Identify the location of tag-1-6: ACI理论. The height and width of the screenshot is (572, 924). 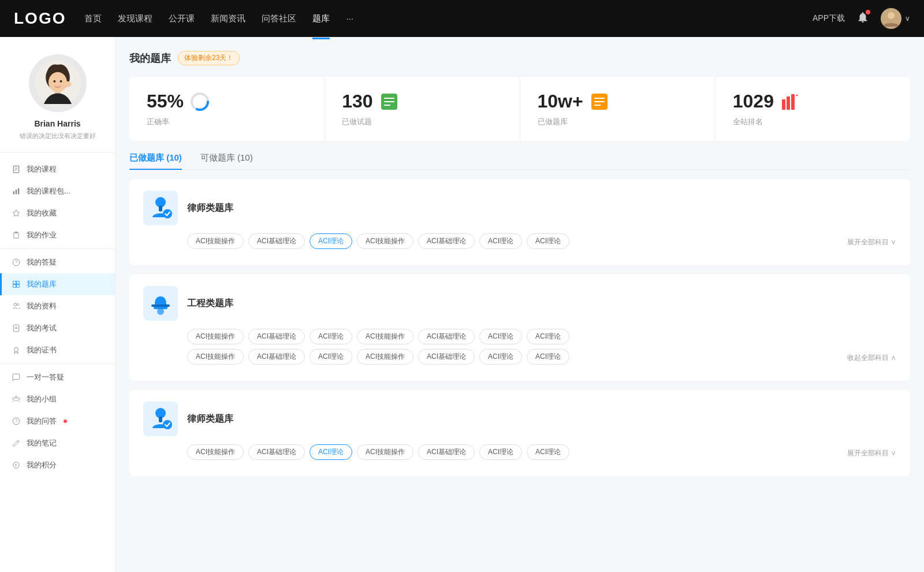
(548, 336).